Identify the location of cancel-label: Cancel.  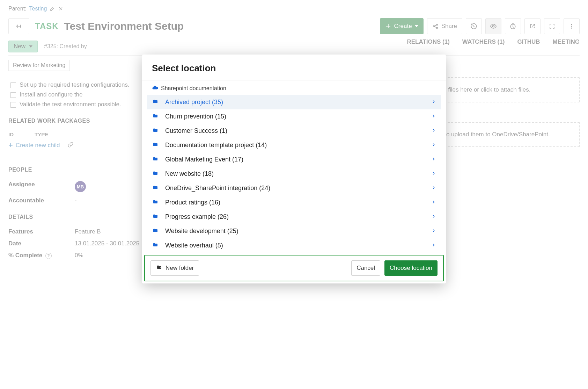
(366, 268).